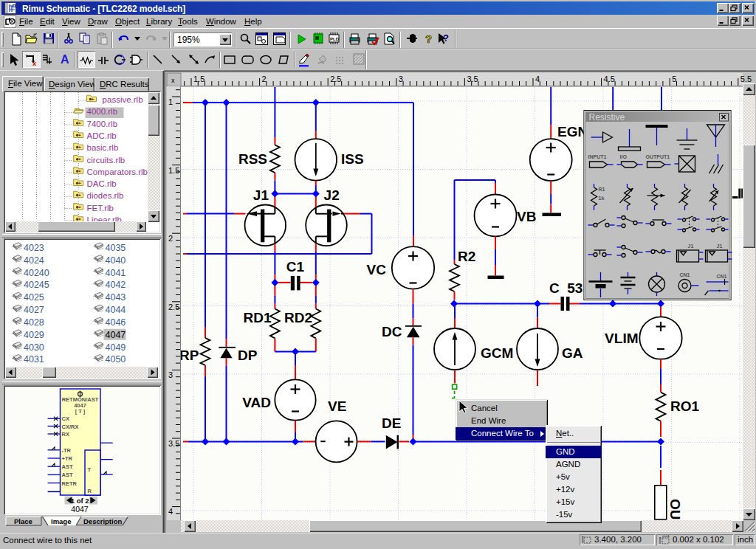 The image size is (756, 549). What do you see at coordinates (34, 248) in the screenshot?
I see `svg-text: 4023` at bounding box center [34, 248].